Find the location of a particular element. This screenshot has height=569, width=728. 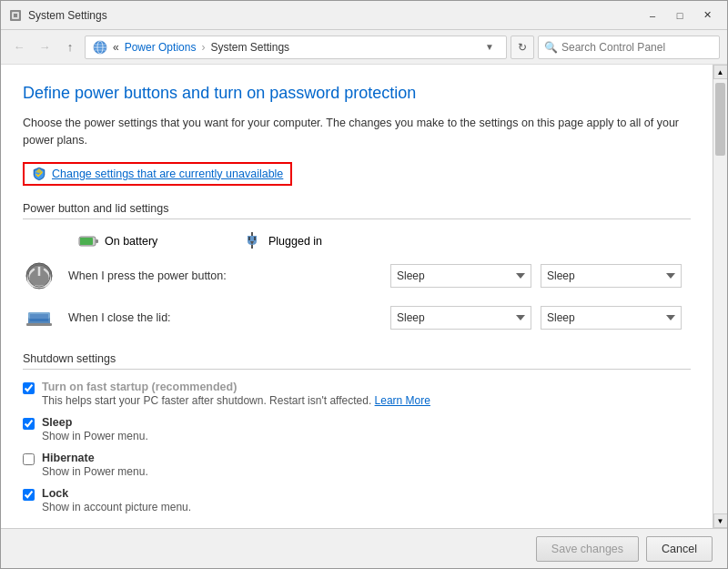

checkbox-hibernate: Hibernate Show in Power menu. is located at coordinates (357, 464).